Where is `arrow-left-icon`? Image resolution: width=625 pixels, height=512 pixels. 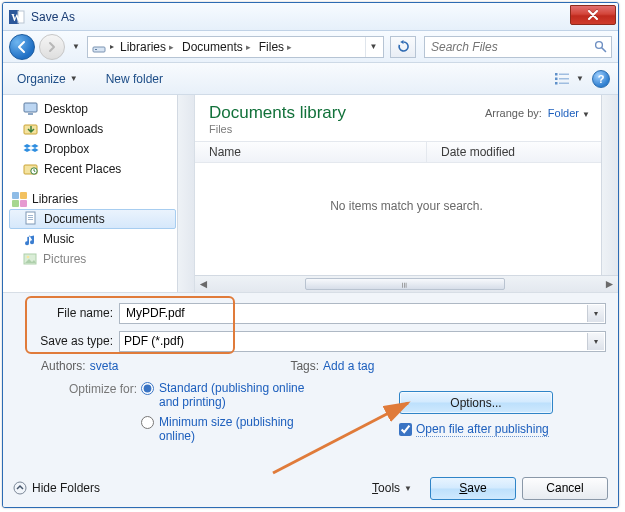 arrow-left-icon is located at coordinates (22, 47).